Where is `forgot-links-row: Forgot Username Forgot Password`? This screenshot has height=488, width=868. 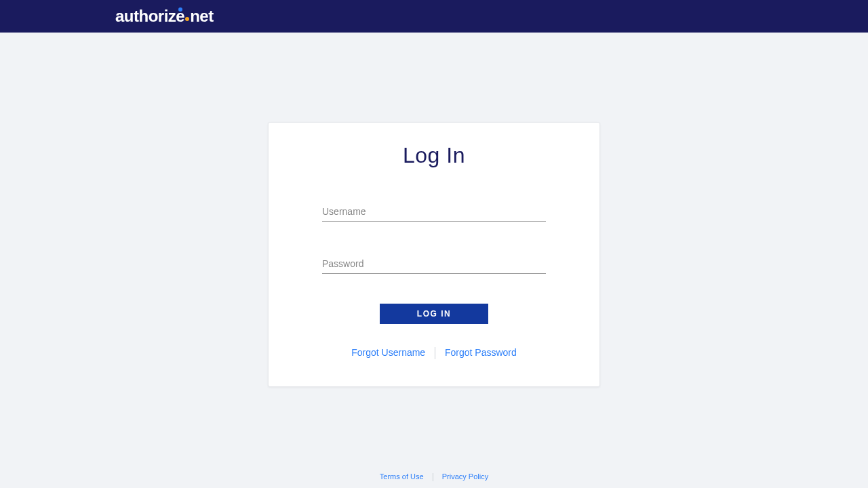
forgot-links-row: Forgot Username Forgot Password is located at coordinates (434, 353).